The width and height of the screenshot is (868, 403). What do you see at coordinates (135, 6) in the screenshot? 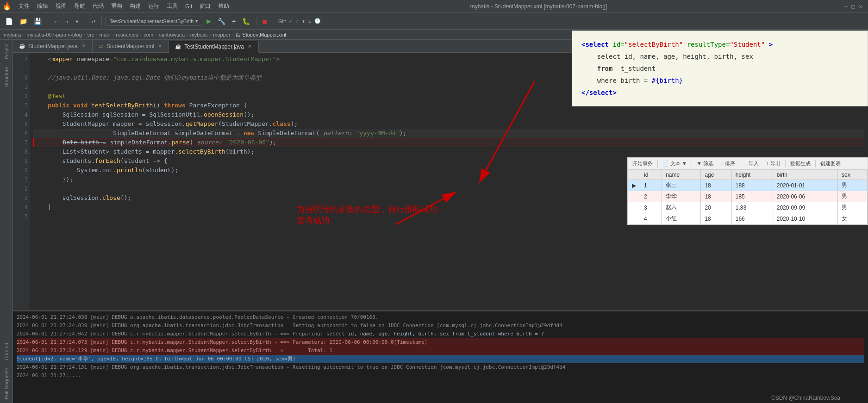
I see `menu-build: 构建` at bounding box center [135, 6].